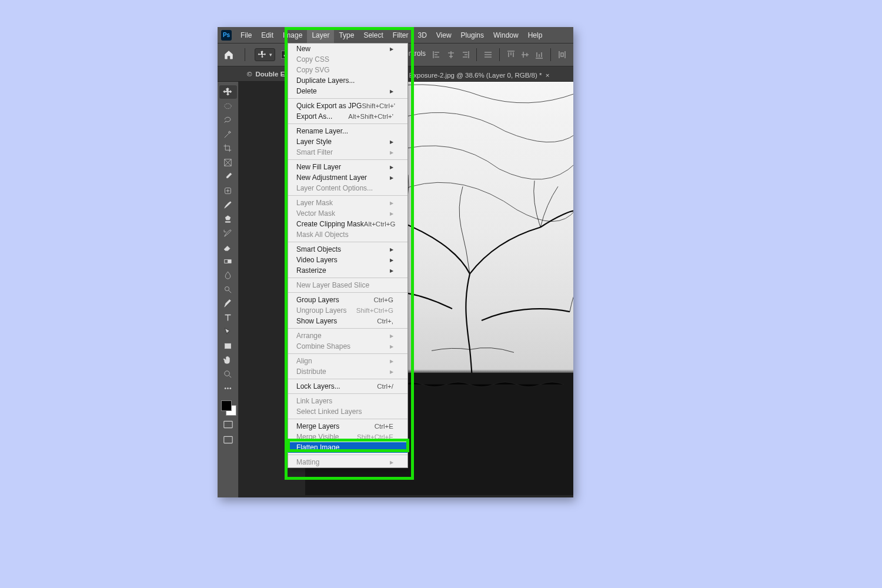 This screenshot has height=588, width=882. What do you see at coordinates (228, 106) in the screenshot?
I see `marquee-ellipse-tool` at bounding box center [228, 106].